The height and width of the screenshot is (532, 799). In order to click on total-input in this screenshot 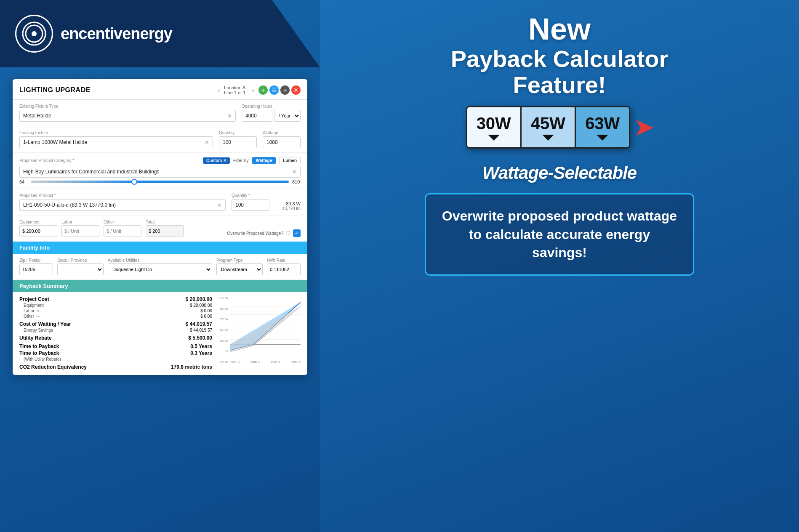, I will do `click(165, 231)`.